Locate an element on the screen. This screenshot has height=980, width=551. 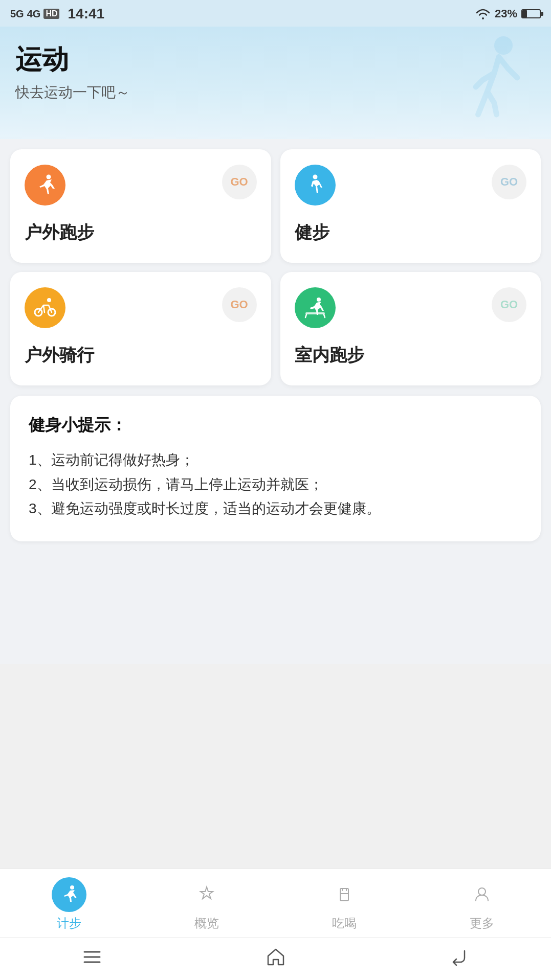
tip-line-1: 1、运动前记得做好热身； is located at coordinates (275, 460).